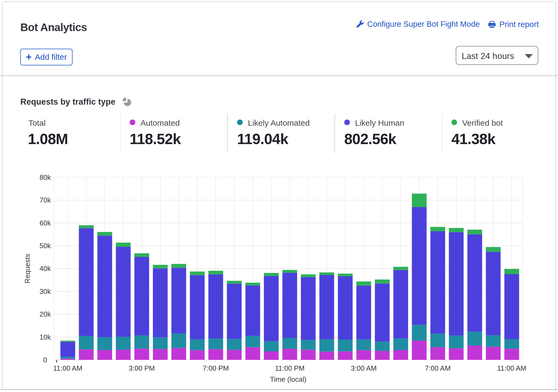 This screenshot has width=558, height=392. Describe the element at coordinates (45, 291) in the screenshot. I see `svg-text: 30k` at that location.